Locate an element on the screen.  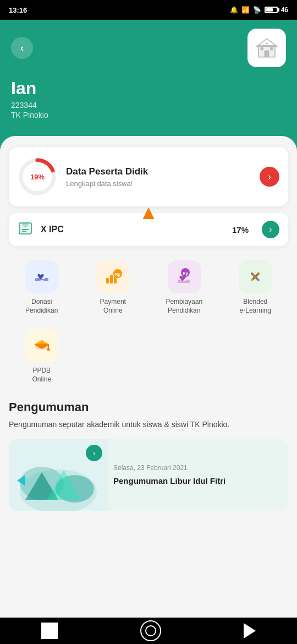
signal-icon: 📶 is located at coordinates (245, 10).